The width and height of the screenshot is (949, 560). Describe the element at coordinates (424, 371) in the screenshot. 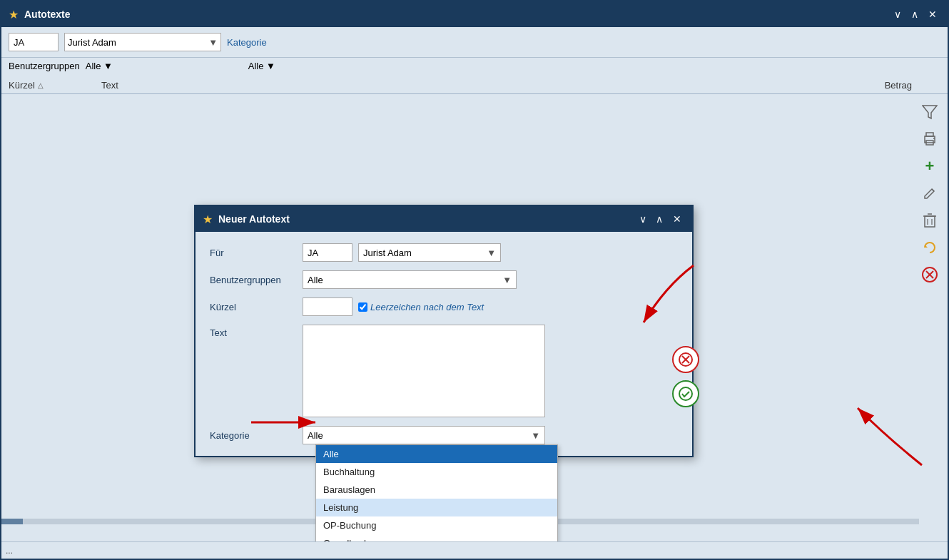

I see `text-textarea` at that location.